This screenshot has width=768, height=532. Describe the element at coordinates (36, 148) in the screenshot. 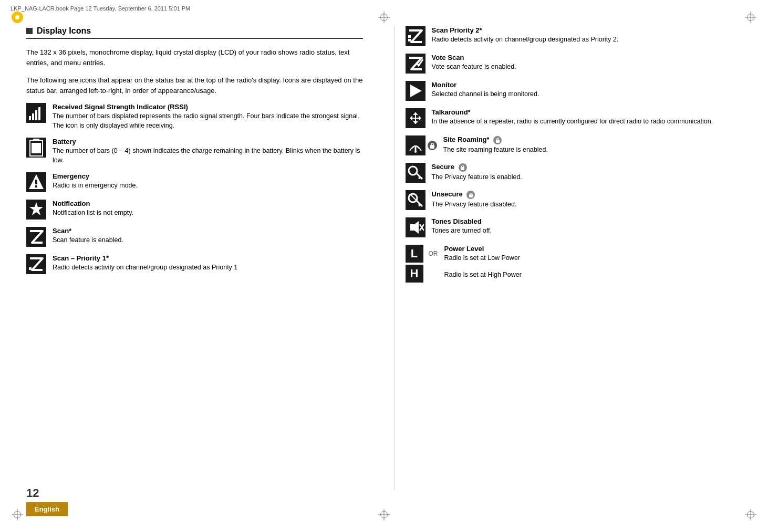

I see `battery-icon` at that location.